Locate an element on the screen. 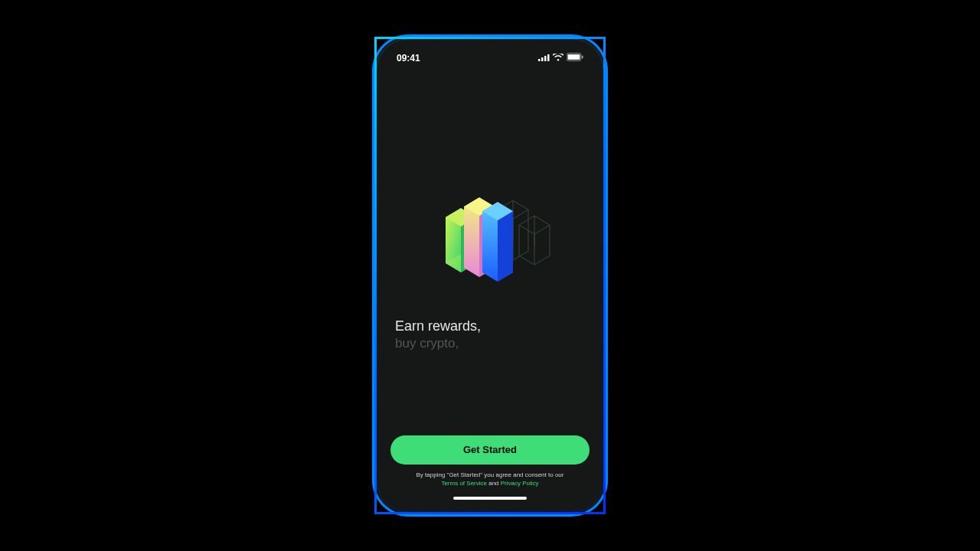  consent-text: By tapping "Get Started" you agree and c… is located at coordinates (490, 479).